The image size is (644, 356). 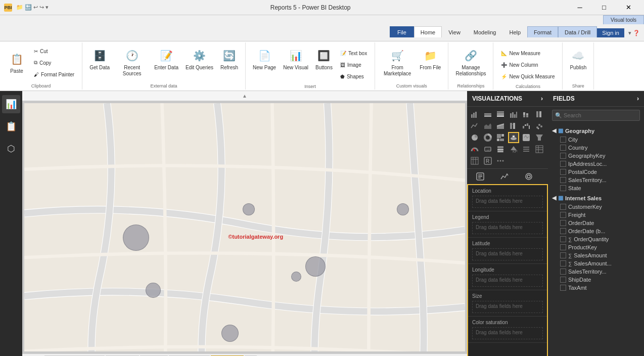 I want to click on copy-button: ⧉ Copy, so click(x=54, y=63).